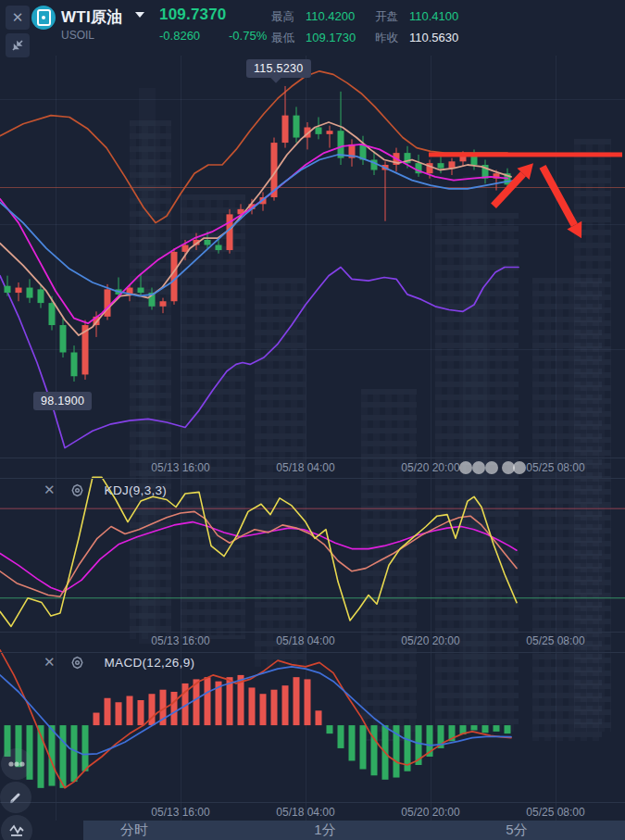  Describe the element at coordinates (324, 830) in the screenshot. I see `tab-1min: 1分` at that location.